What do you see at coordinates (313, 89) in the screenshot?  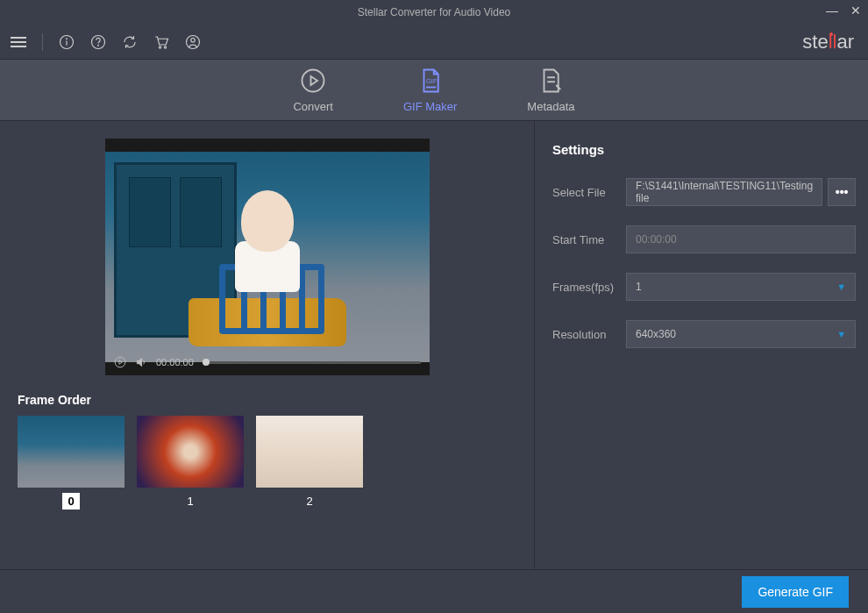 I see `tab-convert: Convert` at bounding box center [313, 89].